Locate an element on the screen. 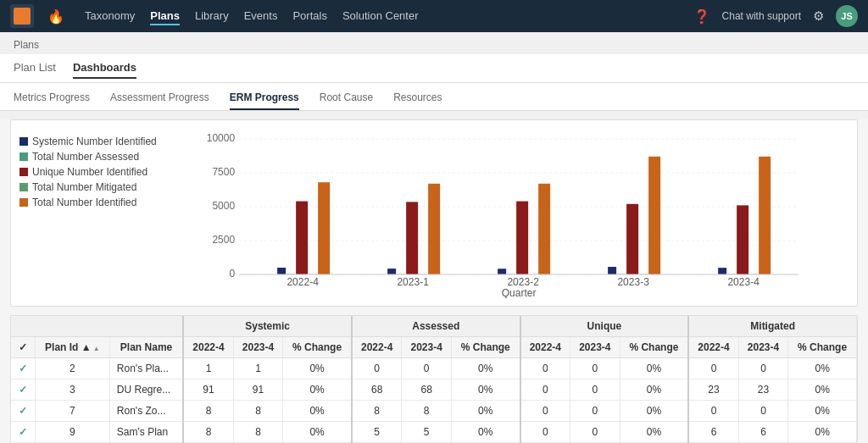 The height and width of the screenshot is (443, 868). th-a-pct: % Change is located at coordinates (485, 347).